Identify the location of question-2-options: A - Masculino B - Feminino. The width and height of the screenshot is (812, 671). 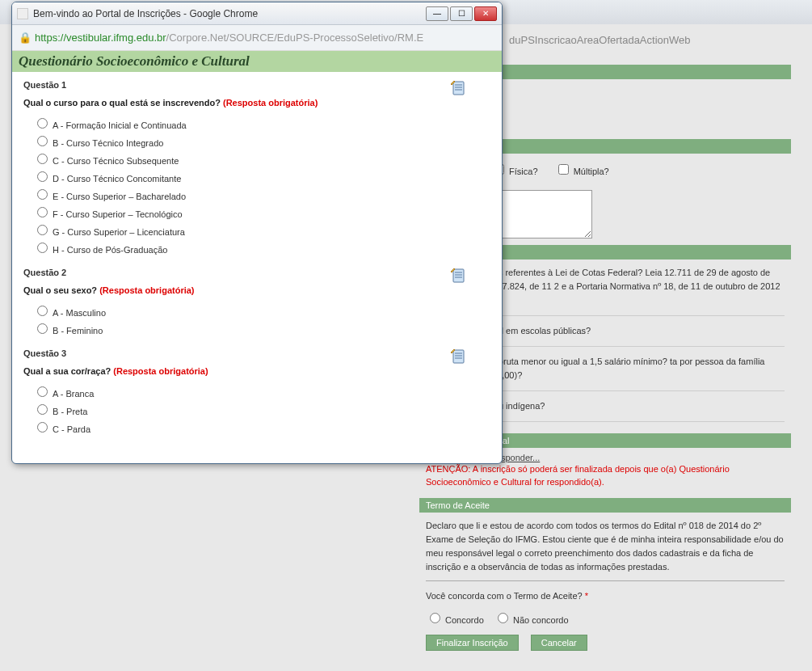
(257, 319).